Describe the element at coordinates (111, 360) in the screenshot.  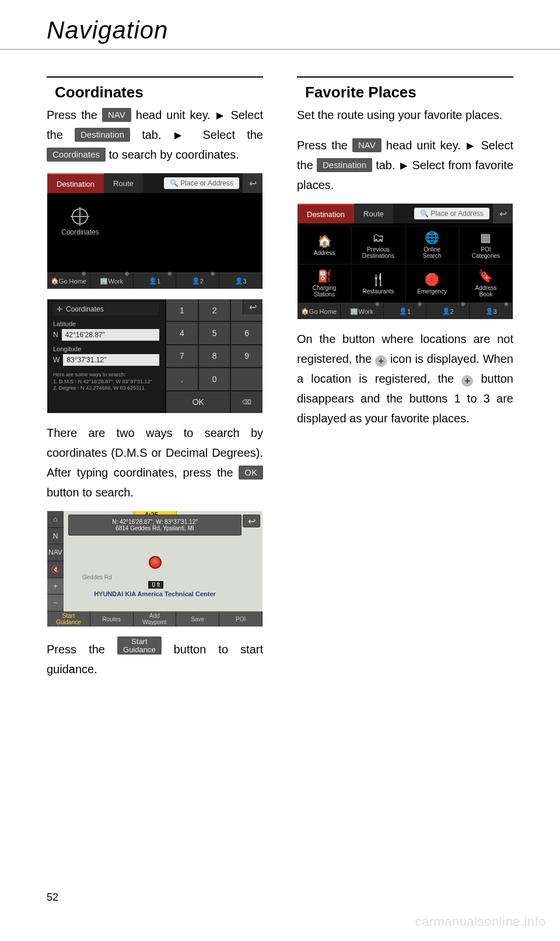
I see `longitude-input: 83°37'31.12"` at that location.